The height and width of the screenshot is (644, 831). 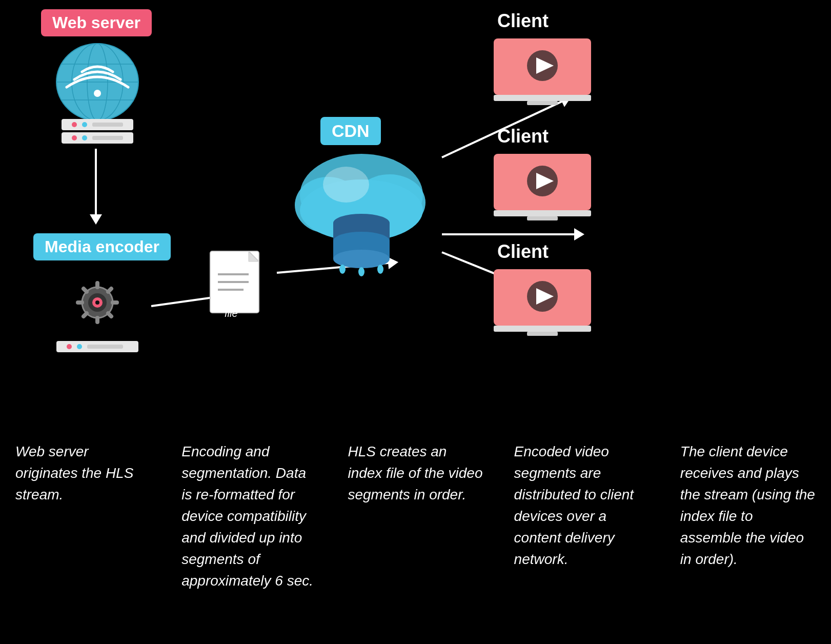 What do you see at coordinates (523, 136) in the screenshot?
I see `client-label-2: Client` at bounding box center [523, 136].